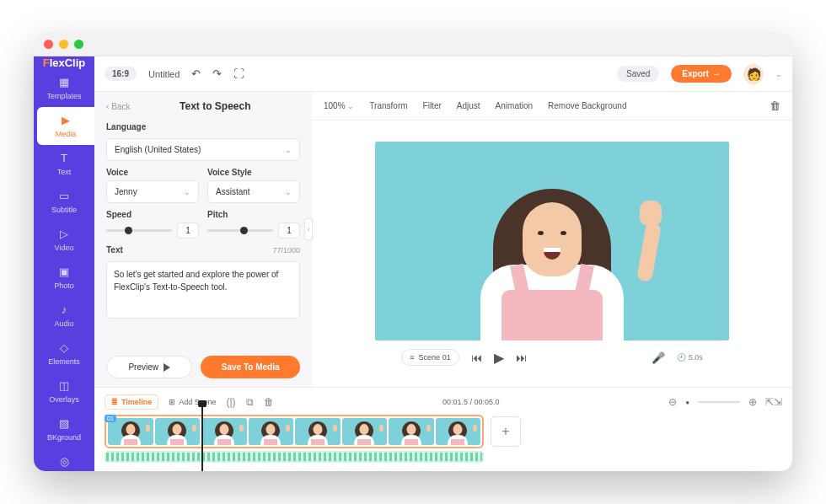 This screenshot has width=826, height=504. Describe the element at coordinates (514, 106) in the screenshot. I see `animation-button: Animation` at that location.